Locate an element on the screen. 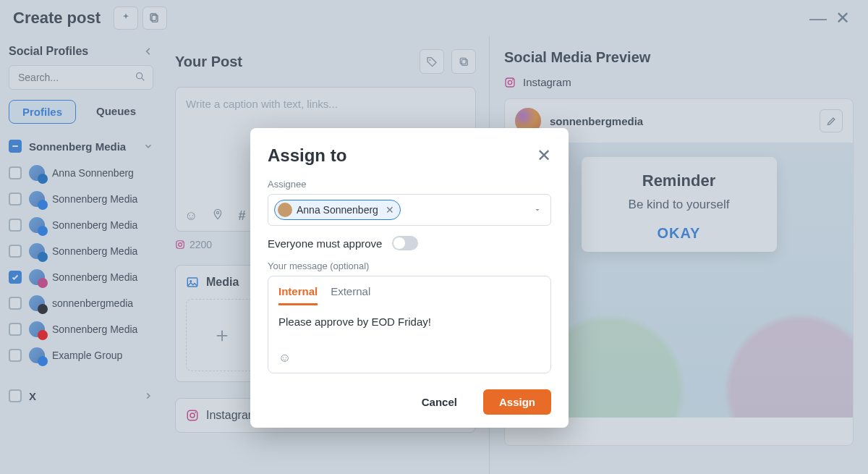 The width and height of the screenshot is (868, 474). assignee-label: Assignee is located at coordinates (409, 184).